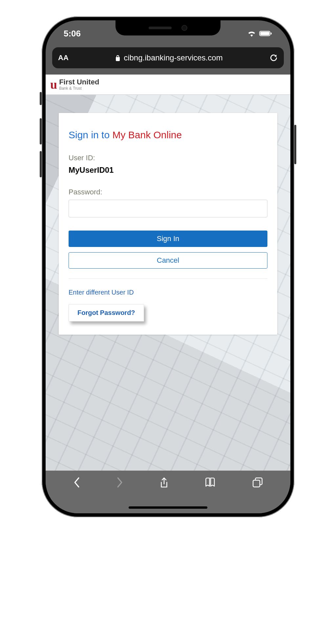  I want to click on battery-icon, so click(266, 33).